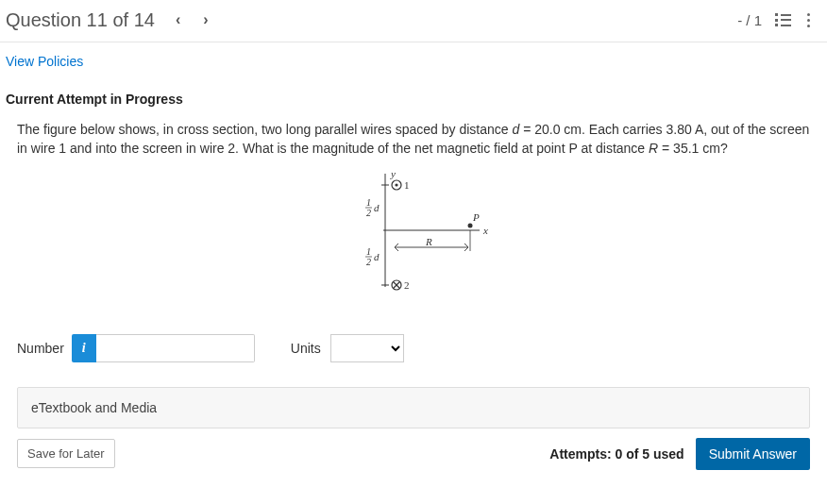 The image size is (827, 504). Describe the element at coordinates (367, 348) in the screenshot. I see `units-select` at that location.